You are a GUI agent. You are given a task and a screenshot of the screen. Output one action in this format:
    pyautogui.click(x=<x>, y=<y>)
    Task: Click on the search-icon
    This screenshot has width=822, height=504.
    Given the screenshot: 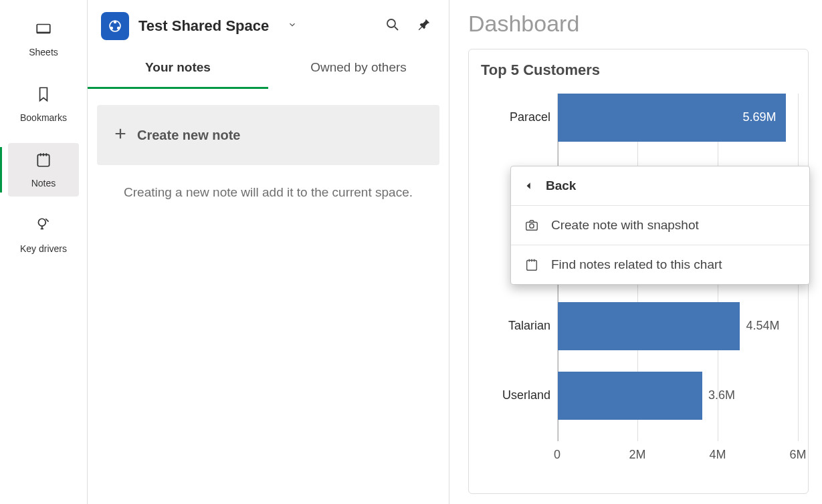 What is the action you would take?
    pyautogui.click(x=393, y=26)
    